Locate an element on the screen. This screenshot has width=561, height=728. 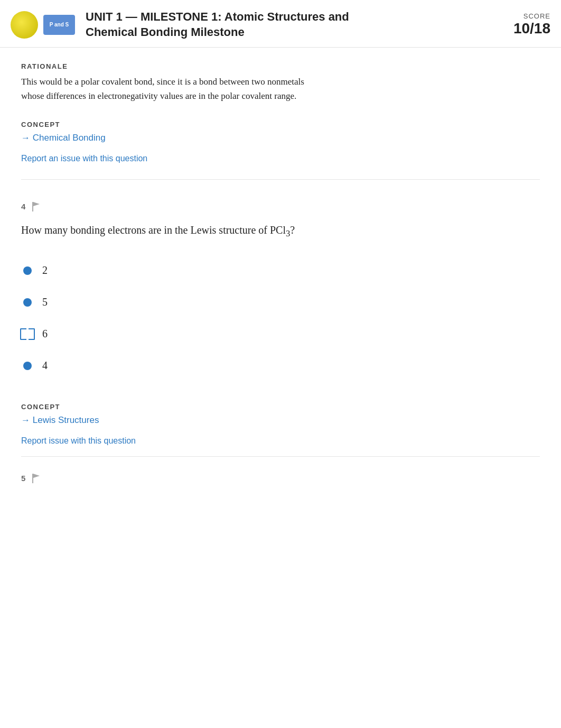
flag-icon is located at coordinates (36, 207).